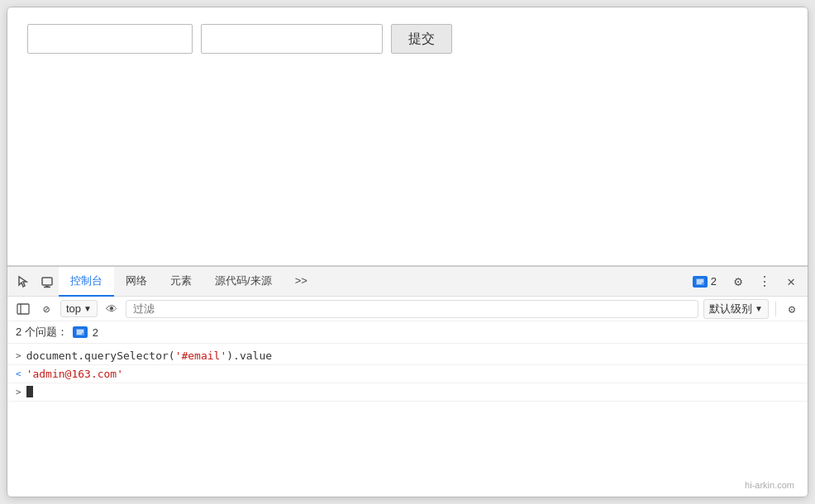 The height and width of the screenshot is (504, 815). Describe the element at coordinates (759, 309) in the screenshot. I see `chevron-down-icon-level: ▼` at that location.